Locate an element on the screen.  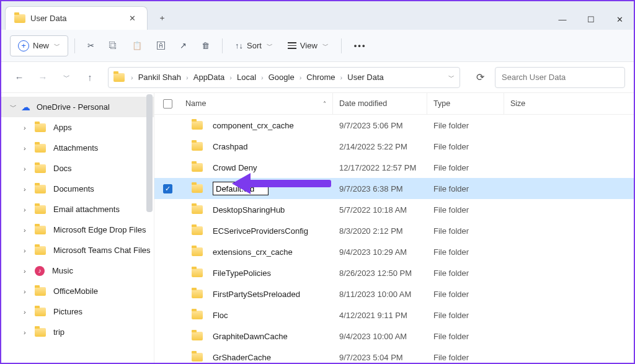
column-header-date: Date modified is located at coordinates (380, 104).